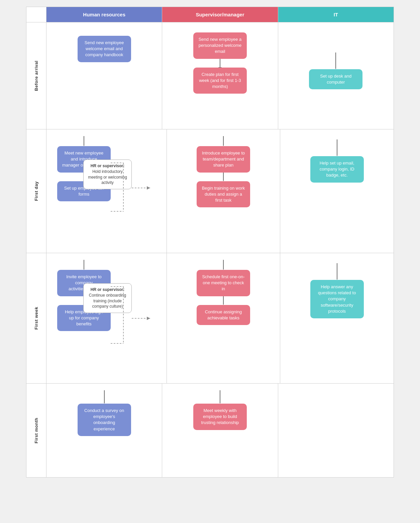  I want to click on label-before-arrival: Before arrival, so click(36, 76).